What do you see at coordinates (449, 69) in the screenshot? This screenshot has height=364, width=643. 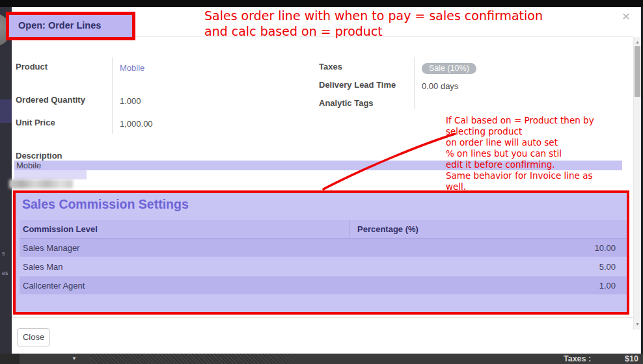 I see `taxes-tag-badge: Sale (10%)` at bounding box center [449, 69].